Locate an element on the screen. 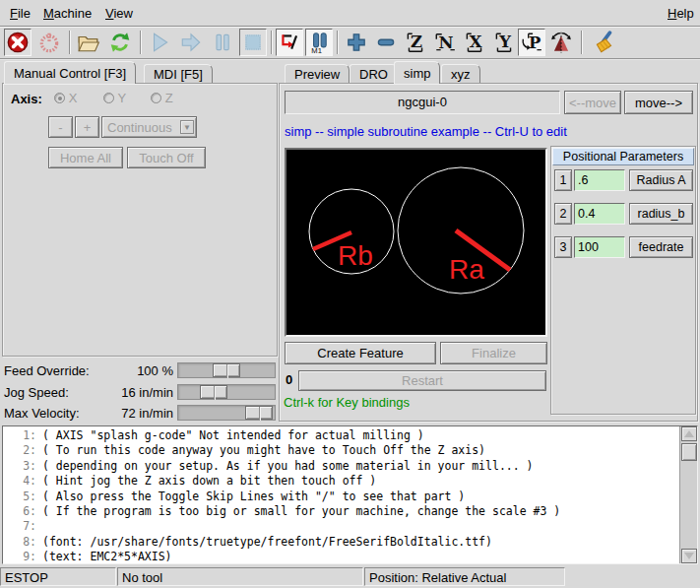  optional-stop-button: M1 is located at coordinates (319, 42).